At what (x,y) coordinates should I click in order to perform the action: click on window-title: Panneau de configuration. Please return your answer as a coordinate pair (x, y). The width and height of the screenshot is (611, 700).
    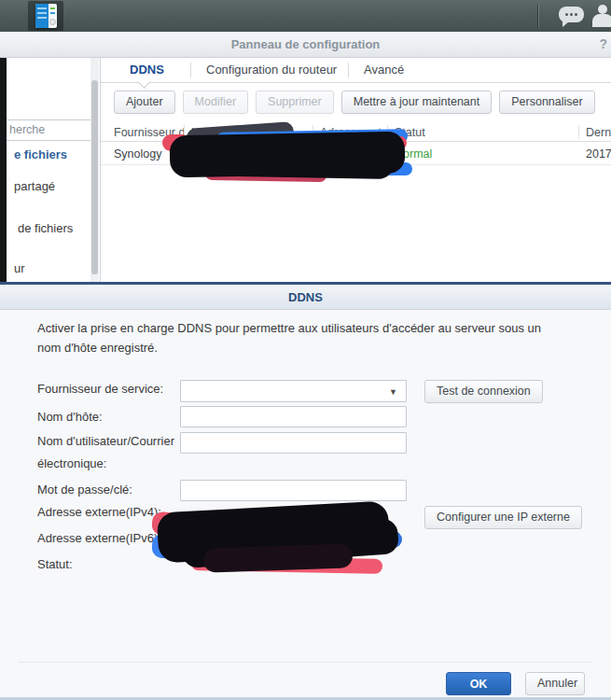
    Looking at the image, I should click on (306, 45).